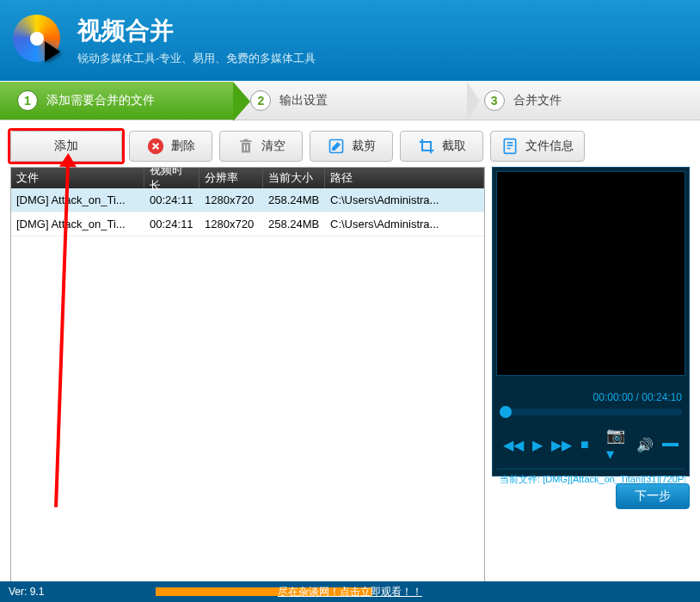  I want to click on file-info-button: 文件信息, so click(537, 146).